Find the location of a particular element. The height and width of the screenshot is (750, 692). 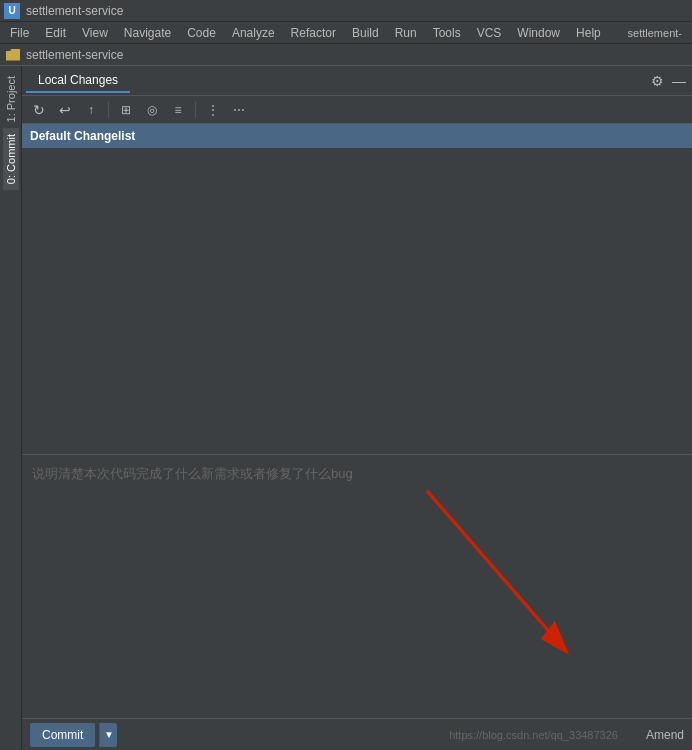

menu-edit: Edit is located at coordinates (56, 33).